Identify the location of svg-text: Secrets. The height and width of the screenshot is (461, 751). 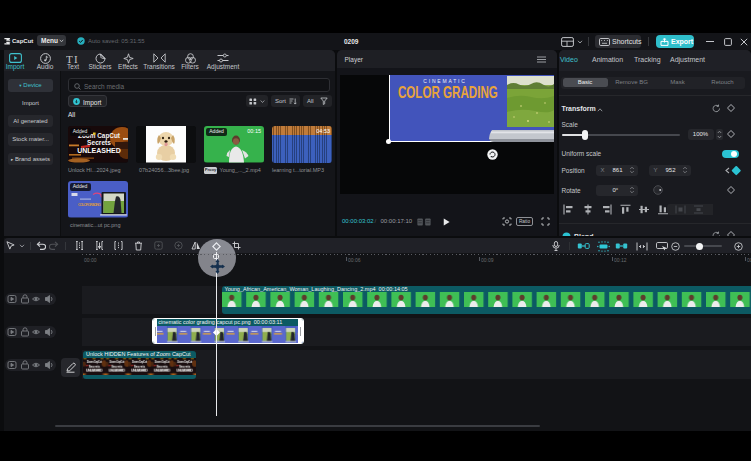
(99, 142).